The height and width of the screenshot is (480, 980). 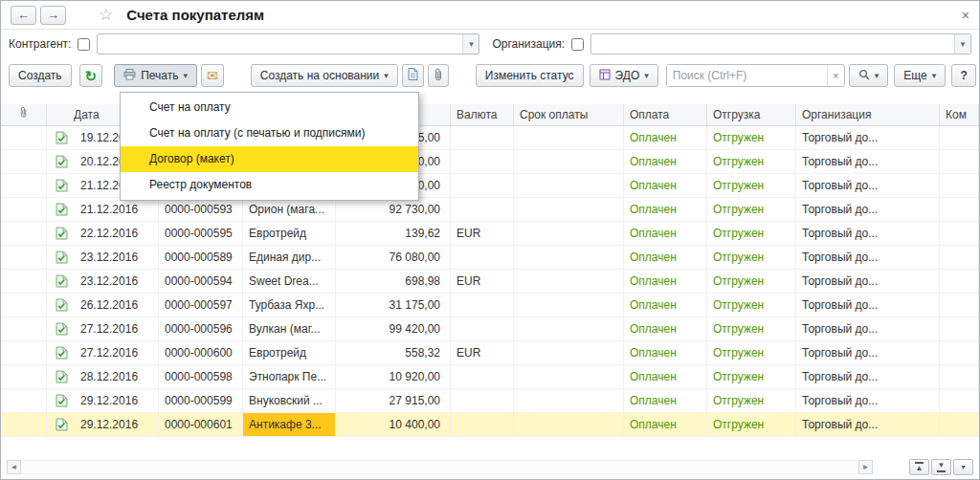 What do you see at coordinates (942, 467) in the screenshot?
I see `go-to-list-bottom-button: ▼` at bounding box center [942, 467].